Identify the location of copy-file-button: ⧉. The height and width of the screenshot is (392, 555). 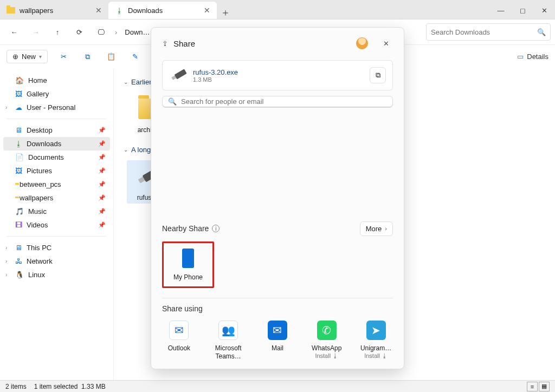
(378, 75).